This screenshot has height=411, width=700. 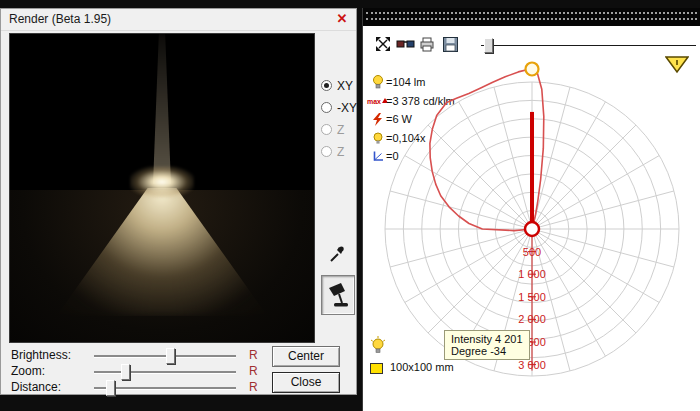 What do you see at coordinates (41, 355) in the screenshot?
I see `brightness-label: Brightness:` at bounding box center [41, 355].